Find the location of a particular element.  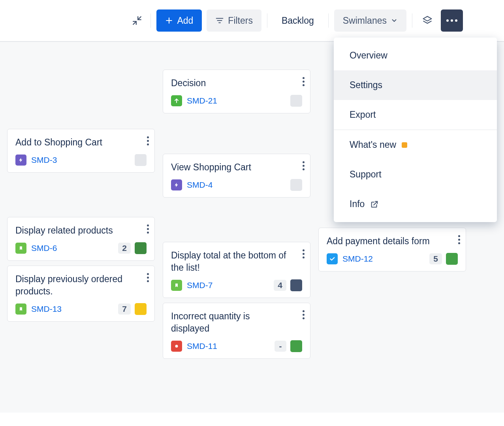

new-indicator-icon is located at coordinates (404, 145).